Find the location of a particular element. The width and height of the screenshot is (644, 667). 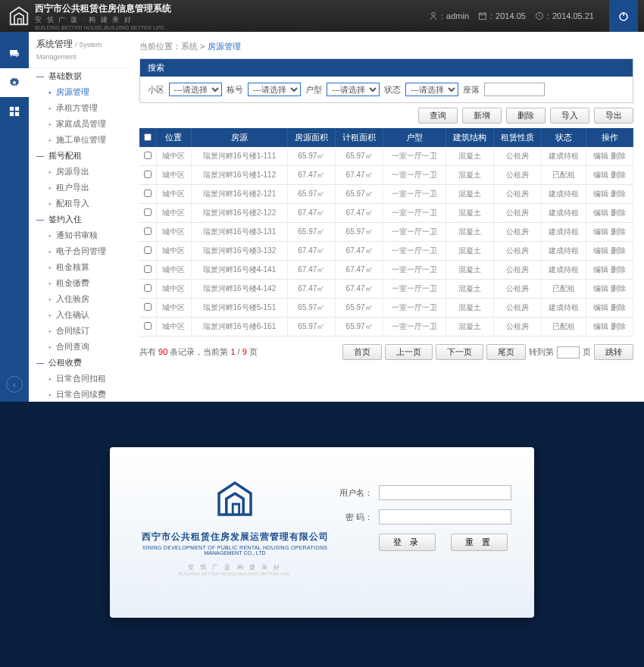

nav-group-header: 公租收费 is located at coordinates (79, 362).